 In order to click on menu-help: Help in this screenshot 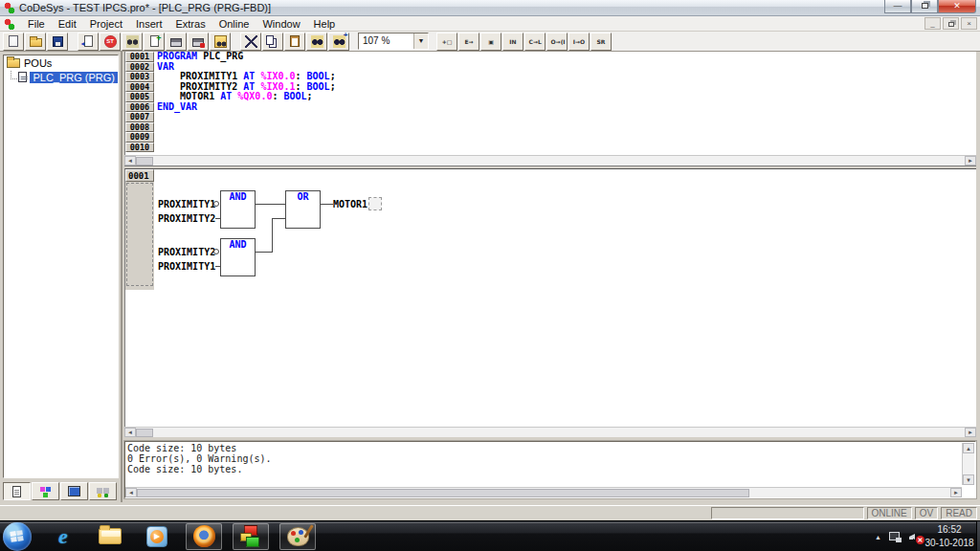, I will do `click(325, 24)`.